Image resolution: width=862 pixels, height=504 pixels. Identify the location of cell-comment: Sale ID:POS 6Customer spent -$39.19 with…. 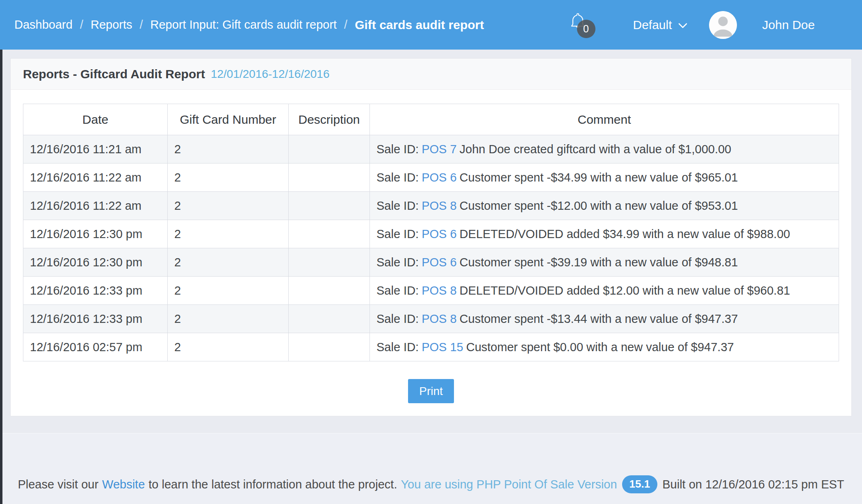
(604, 262).